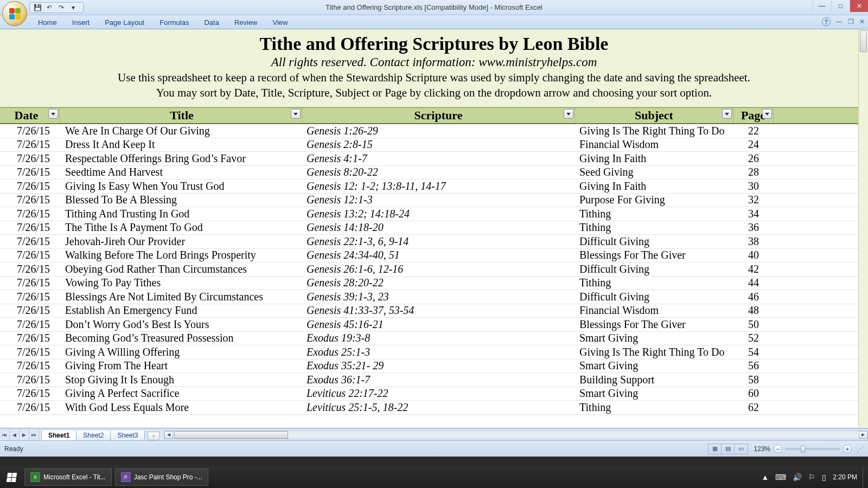 The image size is (868, 488). What do you see at coordinates (181, 297) in the screenshot?
I see `cell-title: Blessings Are Not Limited By Circumstanc…` at bounding box center [181, 297].